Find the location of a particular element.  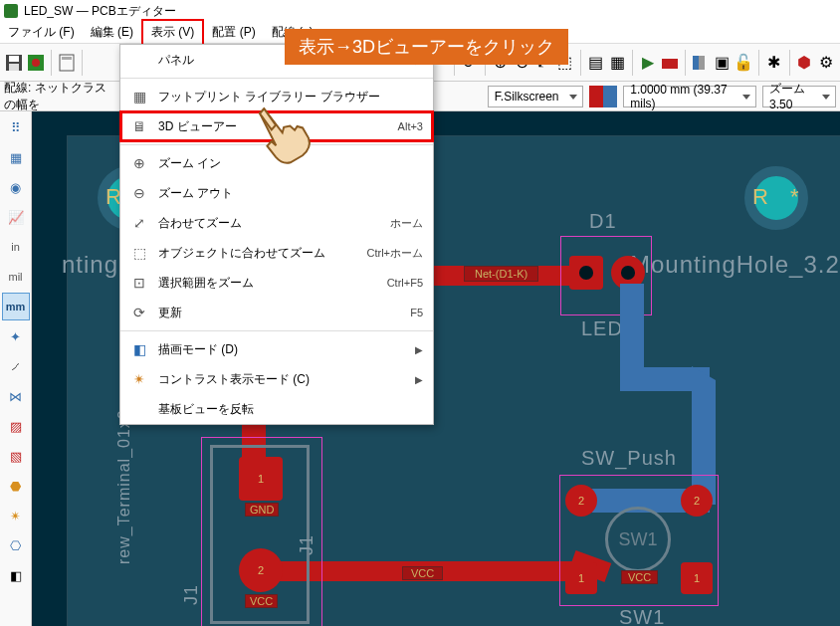

grid-selector: 1.0000 mm (39.37 mils) is located at coordinates (690, 97).